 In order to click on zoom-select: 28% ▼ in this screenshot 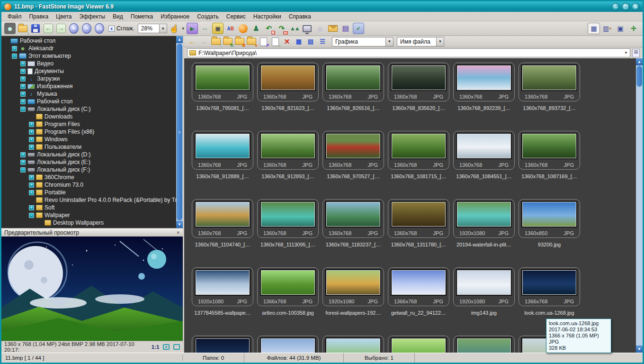, I will do `click(152, 28)`.